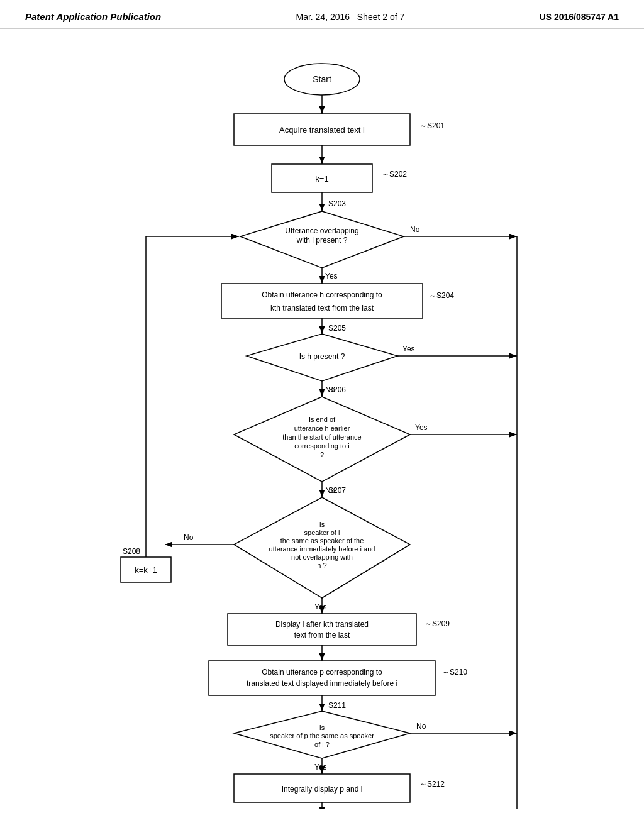 The height and width of the screenshot is (830, 644). I want to click on svg-text:Obtain utterance p correspondi: Obtain utterance p corresponding to, so click(322, 672).